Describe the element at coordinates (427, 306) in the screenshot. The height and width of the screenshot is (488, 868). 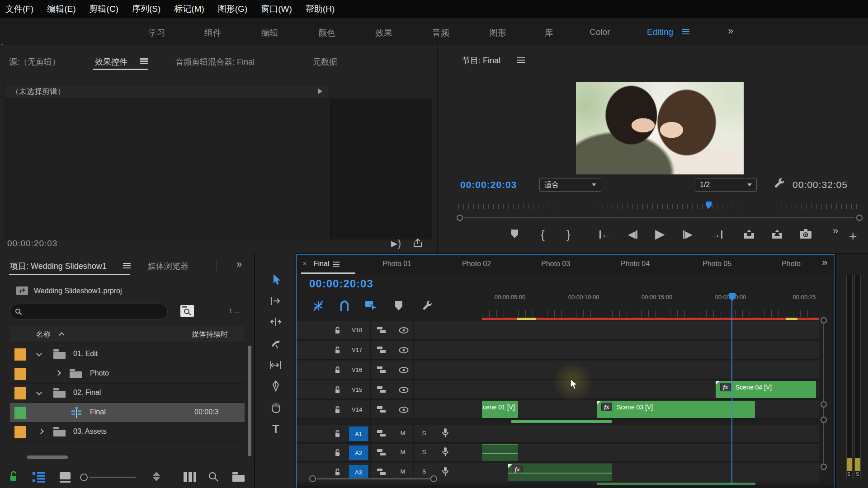
I see `timeline-settings-wrench-icon` at that location.